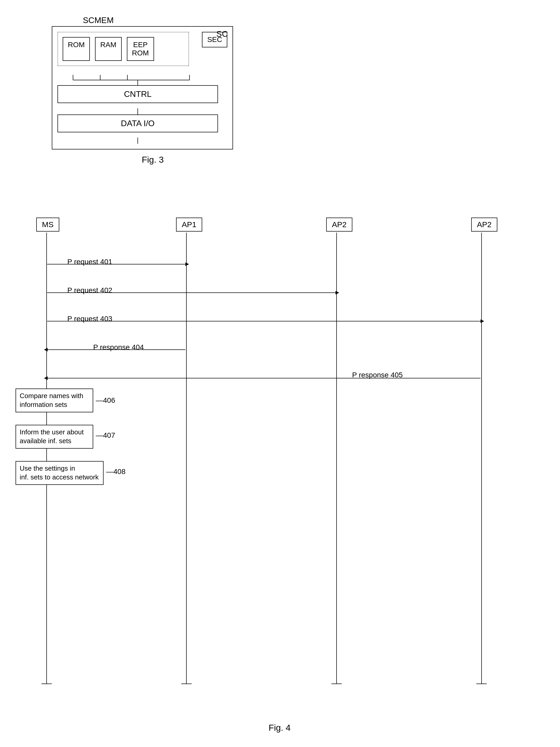 Image resolution: width=560 pixels, height=747 pixels. I want to click on sc-label: SC, so click(222, 34).